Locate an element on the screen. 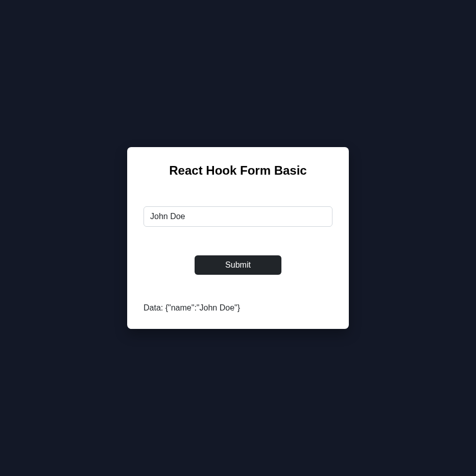  submit-button: Submit is located at coordinates (238, 265).